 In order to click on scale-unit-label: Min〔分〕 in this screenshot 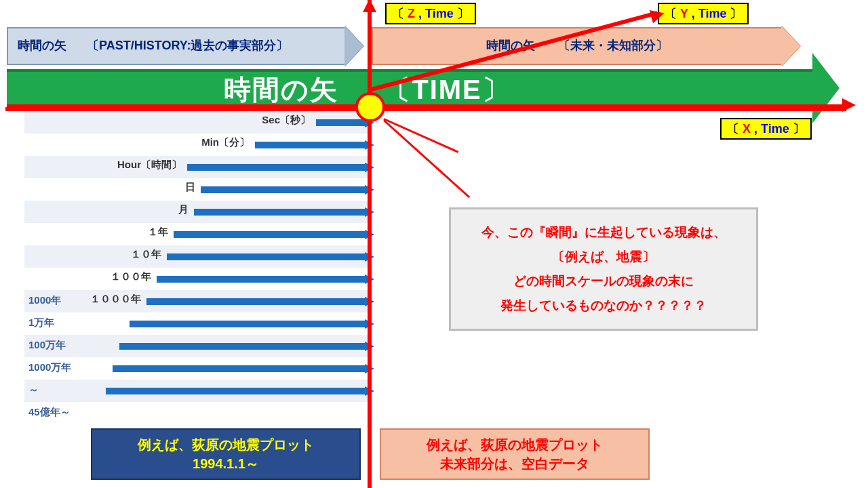, I will do `click(211, 142)`.